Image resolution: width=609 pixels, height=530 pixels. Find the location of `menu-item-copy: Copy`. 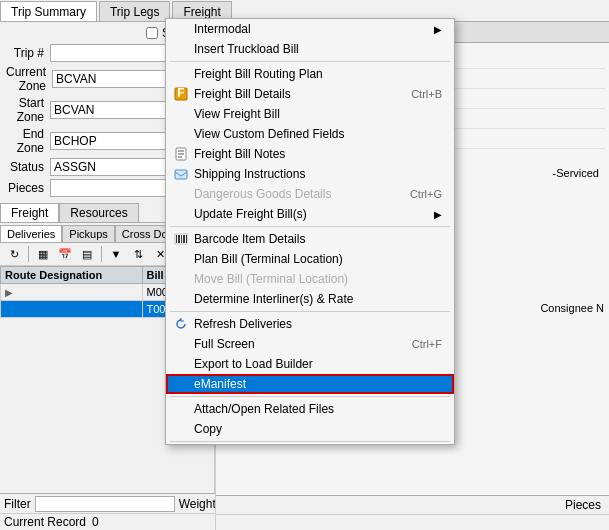

menu-item-copy: Copy is located at coordinates (310, 429).